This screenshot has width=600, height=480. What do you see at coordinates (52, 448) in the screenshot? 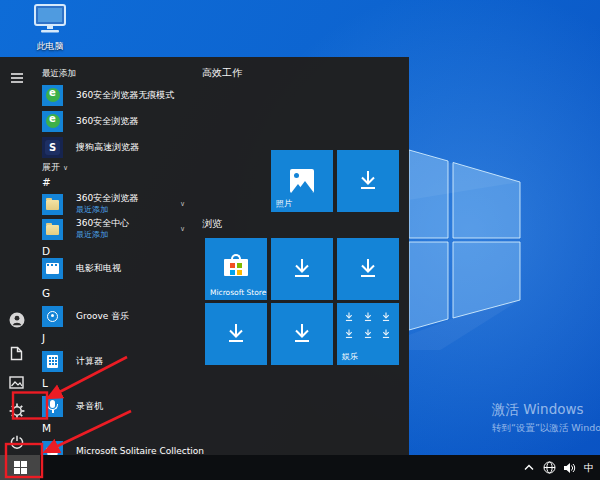
I see `solitaire-icon` at bounding box center [52, 448].